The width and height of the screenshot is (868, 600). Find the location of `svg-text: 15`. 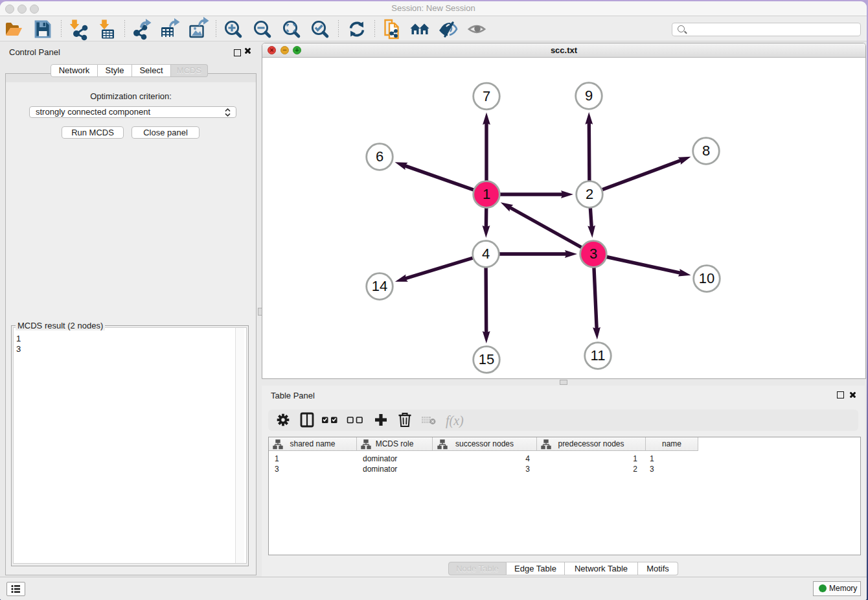

svg-text: 15 is located at coordinates (486, 359).